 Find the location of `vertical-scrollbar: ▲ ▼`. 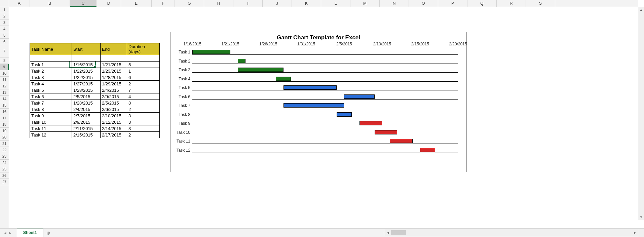

vertical-scrollbar: ▲ ▼ is located at coordinates (641, 113).